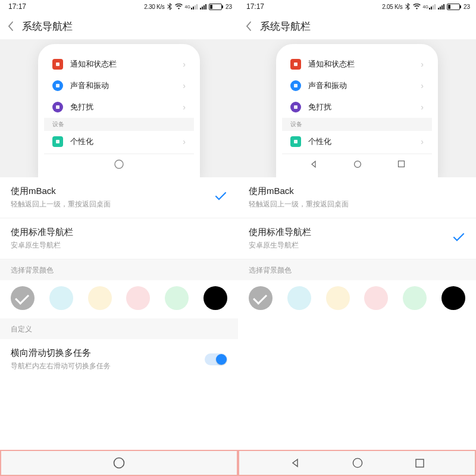  Describe the element at coordinates (392, 7) in the screenshot. I see `network-speed: 2.05 K/s` at that location.